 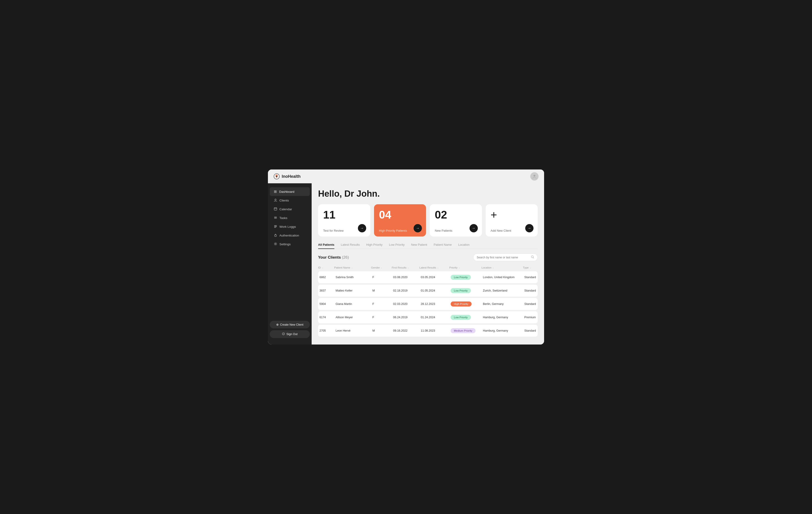 I want to click on cell-priority: Low Priority, so click(x=465, y=317).